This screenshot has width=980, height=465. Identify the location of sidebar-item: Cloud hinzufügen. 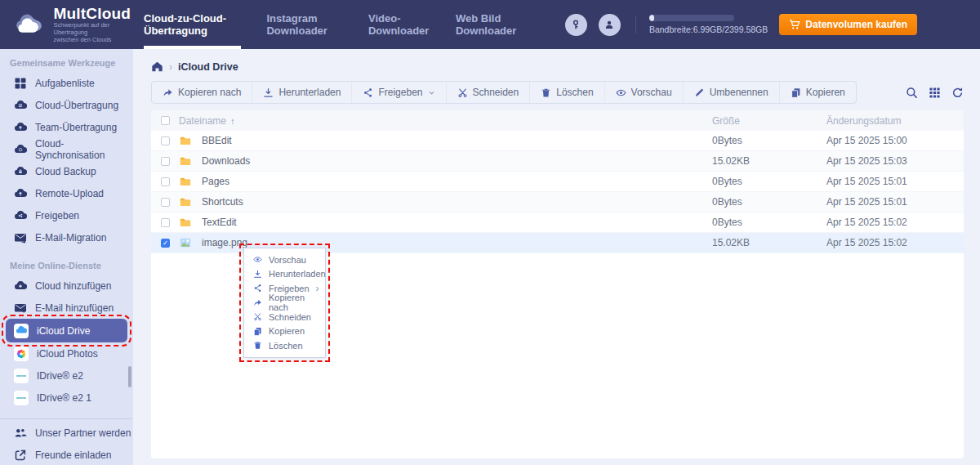
(67, 286).